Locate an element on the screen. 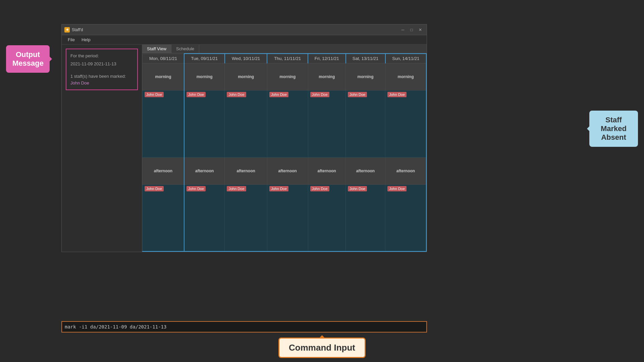 The height and width of the screenshot is (362, 644). tab-staff-view: Staff View is located at coordinates (157, 49).